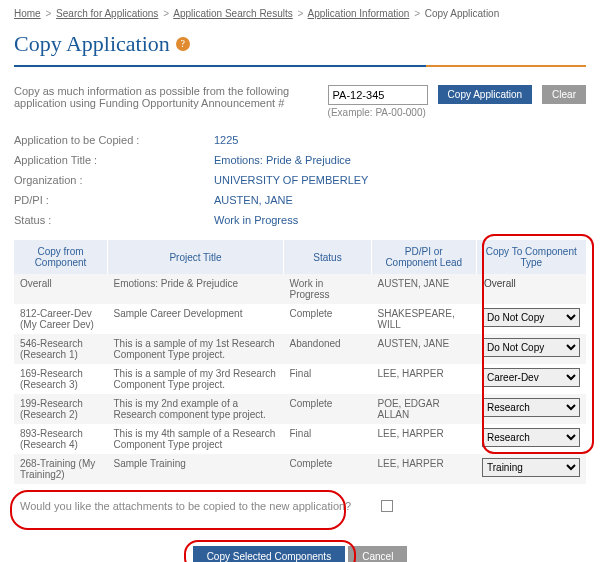 The image size is (600, 562). Describe the element at coordinates (531, 378) in the screenshot. I see `copy-to-select: Career-Dev` at that location.